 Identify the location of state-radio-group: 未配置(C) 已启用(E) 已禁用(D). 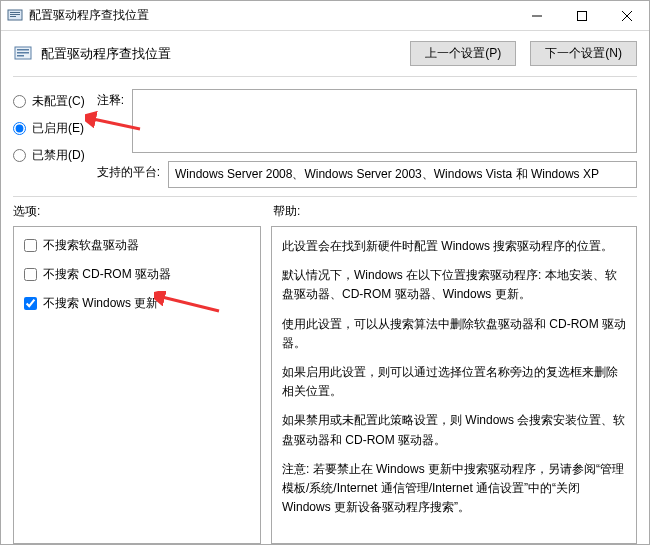
(49, 138).